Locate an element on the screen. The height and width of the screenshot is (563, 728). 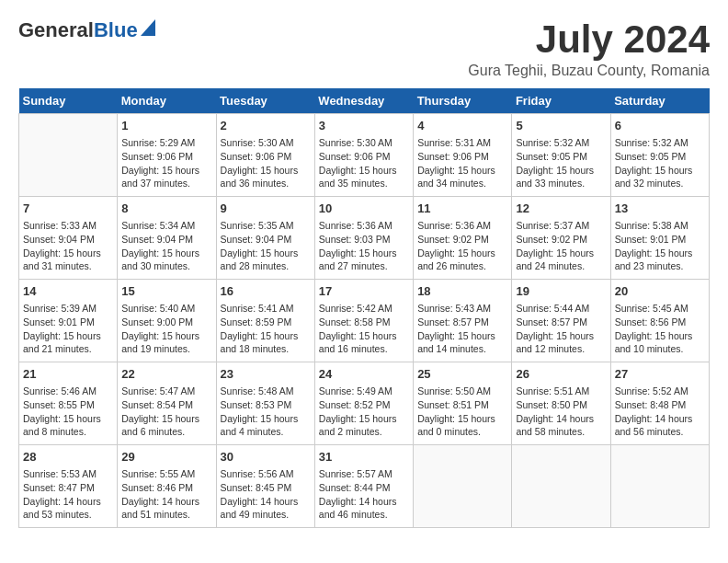
day-info: Sunrise: 5:44 AMSunset: 8:57 PMDaylight:… is located at coordinates (561, 329).